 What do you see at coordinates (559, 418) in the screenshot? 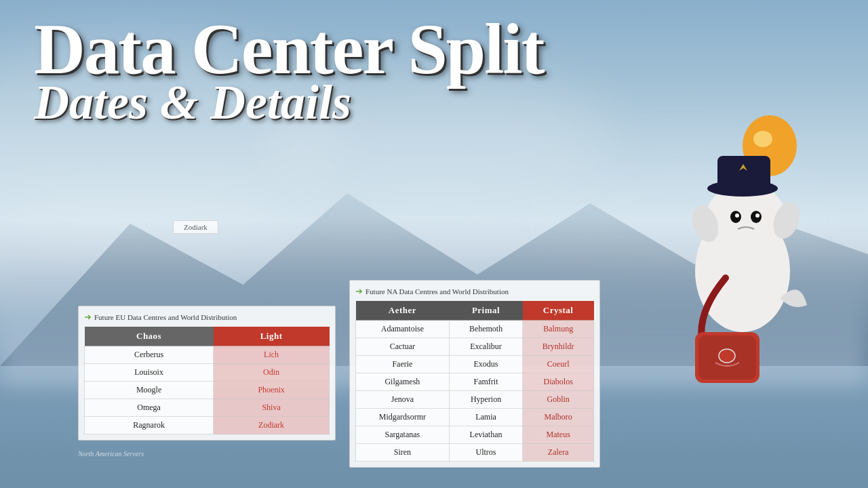
I see `cell-crystal: Malboro` at bounding box center [559, 418].